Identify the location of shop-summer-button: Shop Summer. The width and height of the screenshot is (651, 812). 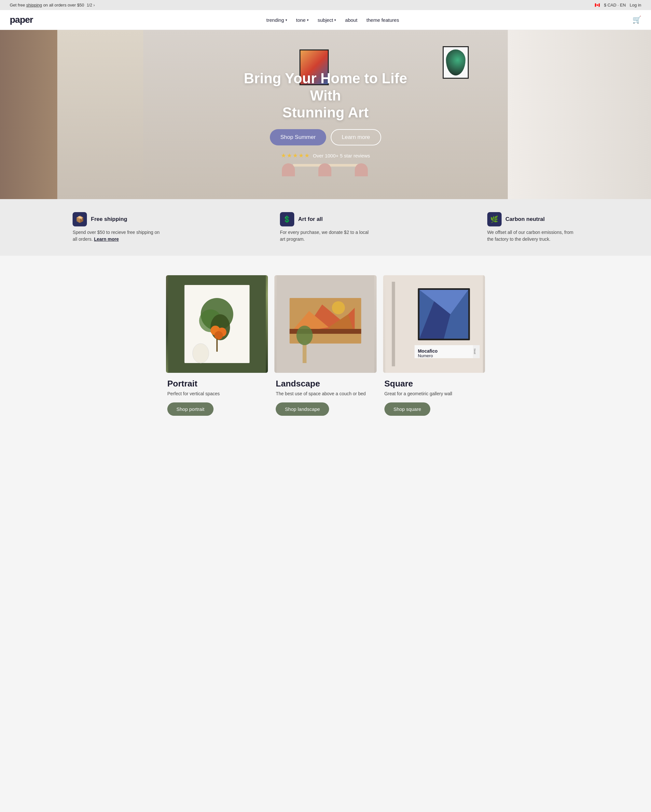
(298, 137).